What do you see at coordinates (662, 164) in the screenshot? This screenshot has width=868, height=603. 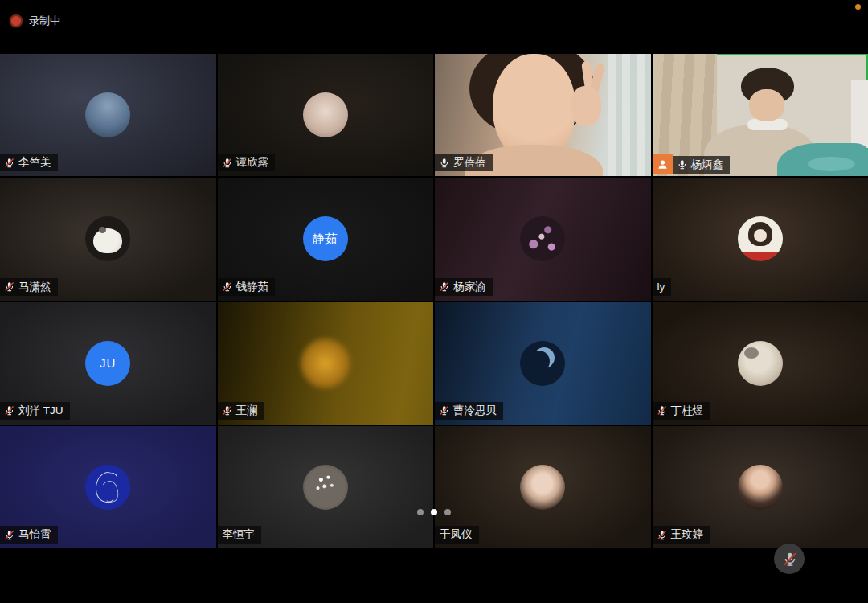 I see `host-badge-icon` at bounding box center [662, 164].